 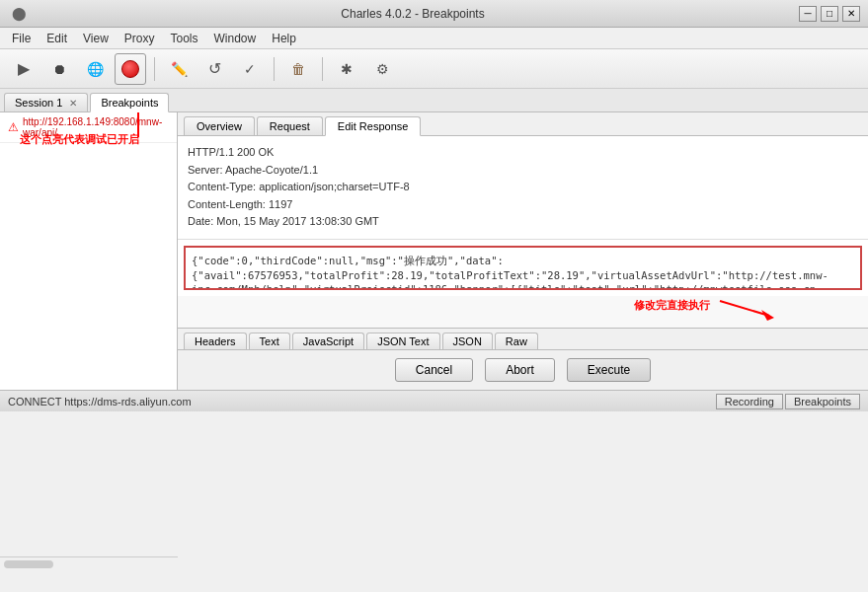 What do you see at coordinates (403, 341) in the screenshot?
I see `tab-json-text-label: JSON Text` at bounding box center [403, 341].